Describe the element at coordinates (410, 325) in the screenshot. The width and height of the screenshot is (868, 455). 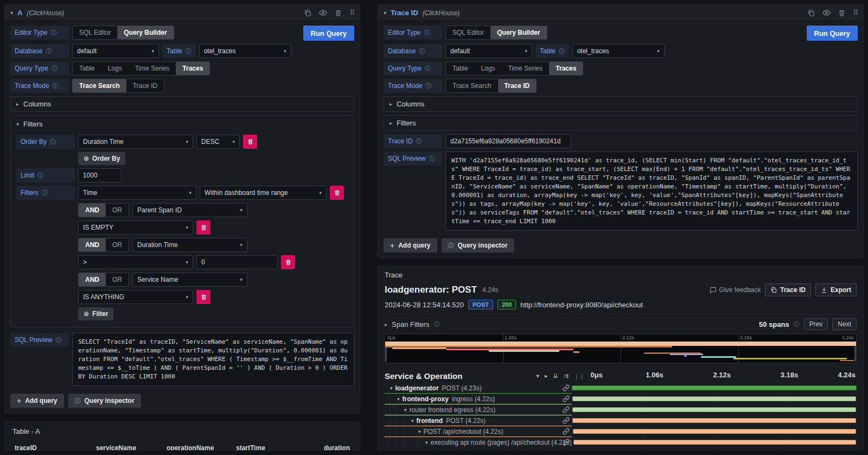
I see `span-filters-label: Span Filters` at that location.